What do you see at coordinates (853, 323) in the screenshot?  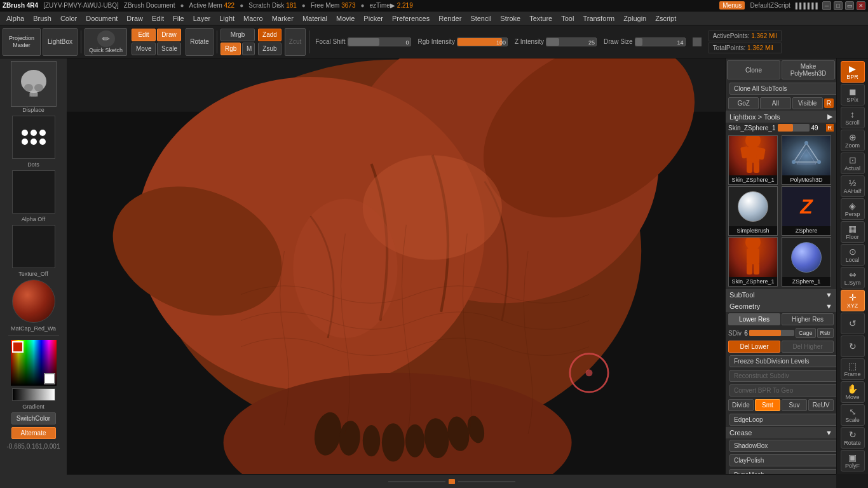 I see `rotate-a-button: ↺` at bounding box center [853, 323].